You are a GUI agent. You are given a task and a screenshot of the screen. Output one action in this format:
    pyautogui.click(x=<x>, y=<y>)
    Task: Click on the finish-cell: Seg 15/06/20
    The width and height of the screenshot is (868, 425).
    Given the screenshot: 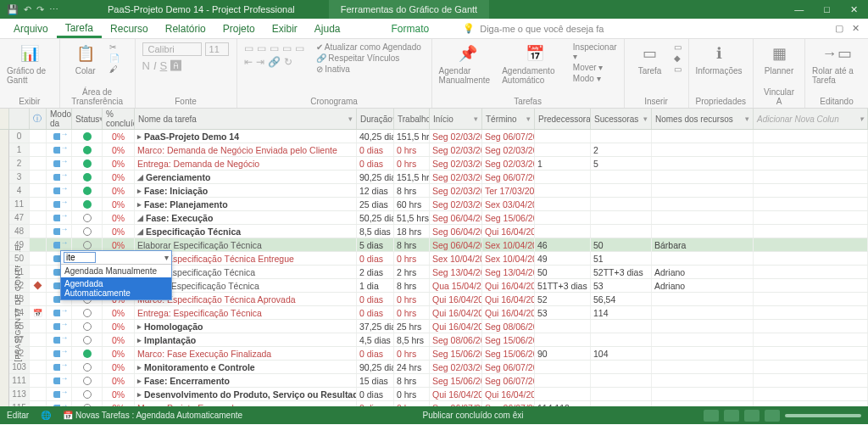 What is the action you would take?
    pyautogui.click(x=509, y=217)
    